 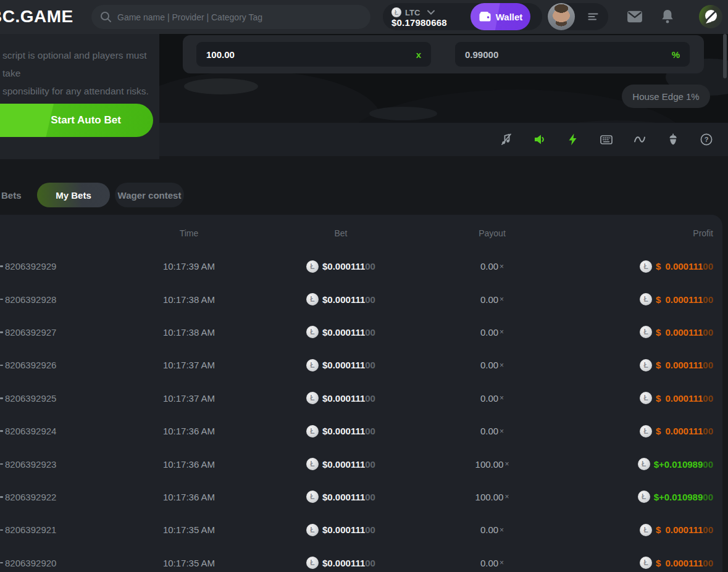 What do you see at coordinates (706, 139) in the screenshot?
I see `help-icon: ?` at bounding box center [706, 139].